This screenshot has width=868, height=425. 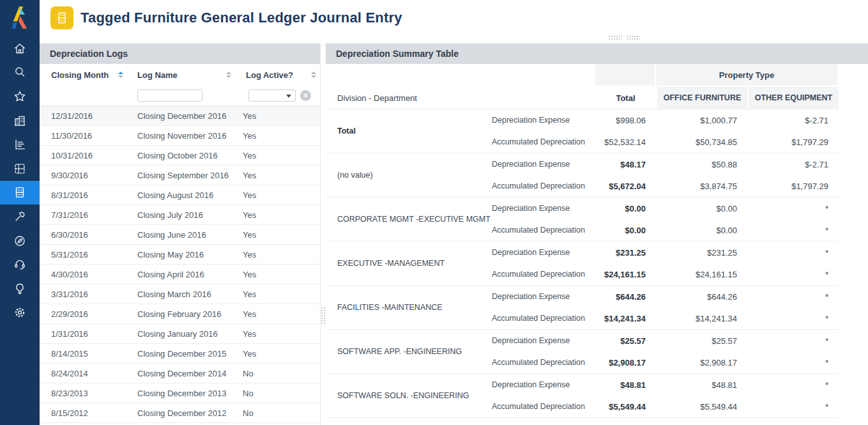 What do you see at coordinates (95, 116) in the screenshot?
I see `closing-month-cell: 12/31/2016` at bounding box center [95, 116].